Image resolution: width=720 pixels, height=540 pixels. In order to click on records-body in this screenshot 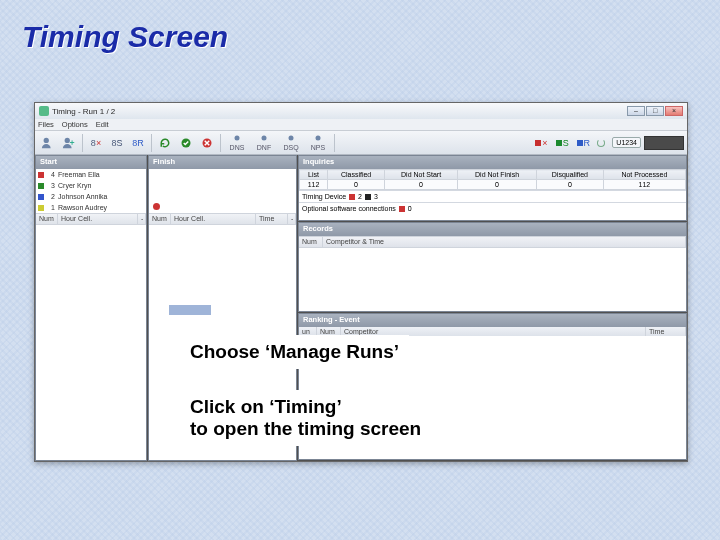, I will do `click(492, 280)`.